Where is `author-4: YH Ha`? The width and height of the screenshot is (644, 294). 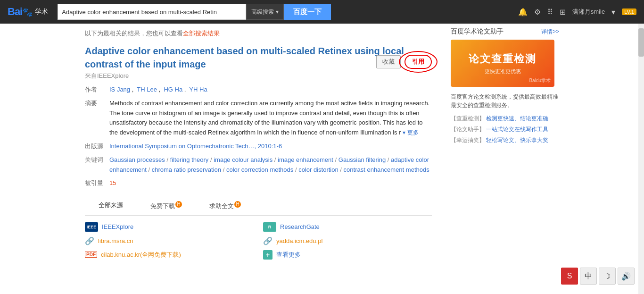
author-4: YH Ha is located at coordinates (198, 90).